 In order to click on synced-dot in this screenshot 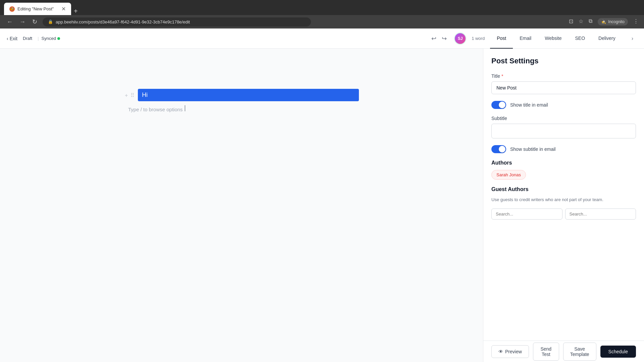, I will do `click(59, 39)`.